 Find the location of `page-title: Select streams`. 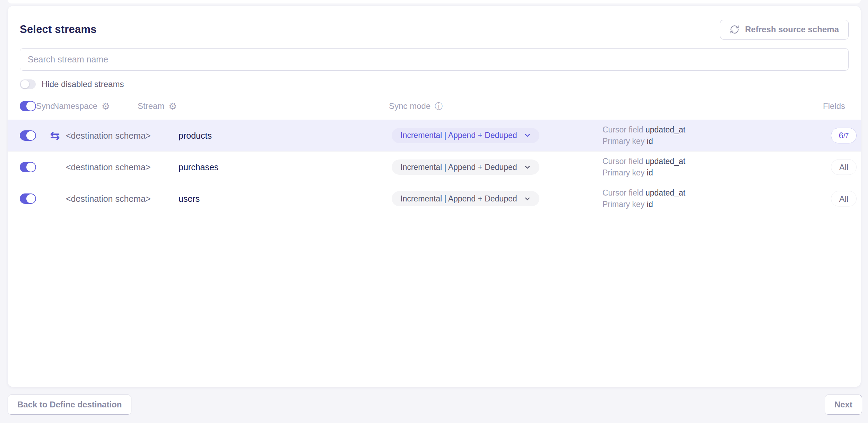

page-title: Select streams is located at coordinates (58, 29).